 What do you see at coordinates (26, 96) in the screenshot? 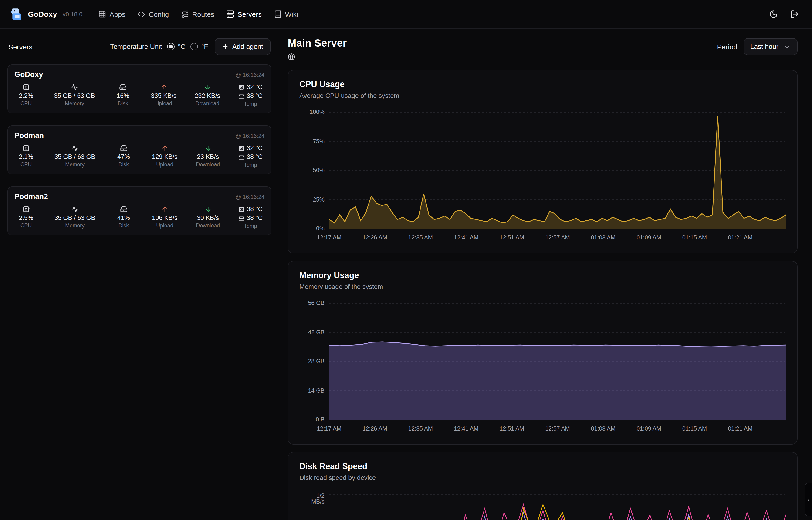
I see `stat-value: 2.2%` at bounding box center [26, 96].